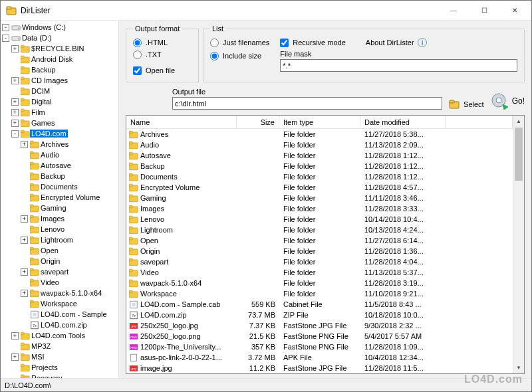 Image resolution: width=532 pixels, height=392 pixels. What do you see at coordinates (60, 293) in the screenshot?
I see `tree-item: +wavpack-5.1.0-x64` at bounding box center [60, 293].